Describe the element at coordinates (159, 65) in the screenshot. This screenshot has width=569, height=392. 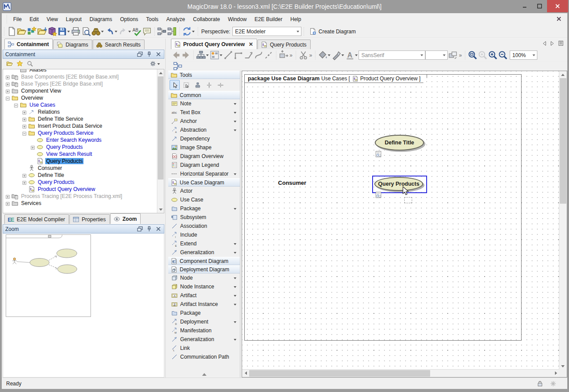
I see `gear-dropdown-caret` at that location.